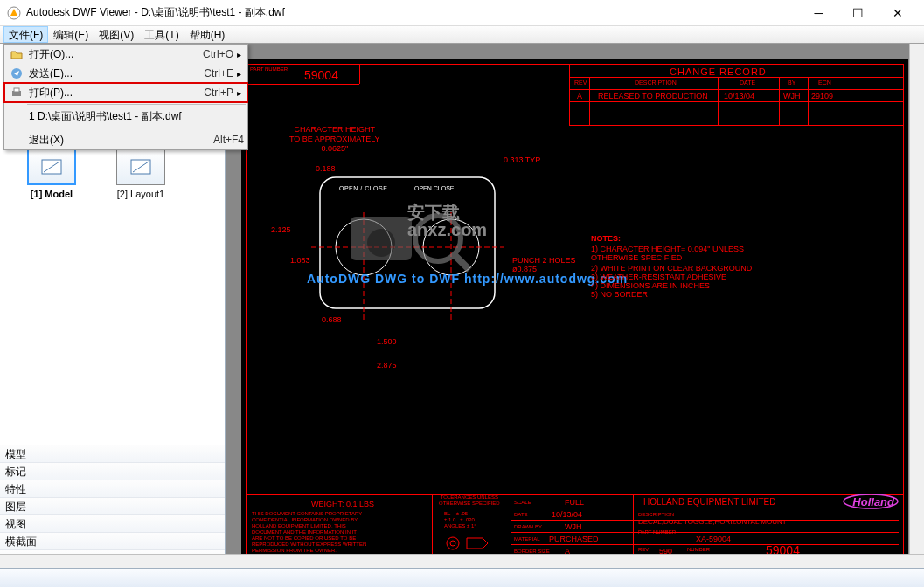 The height and width of the screenshot is (587, 924). I want to click on tab-cross-section: 横截面, so click(112, 542).